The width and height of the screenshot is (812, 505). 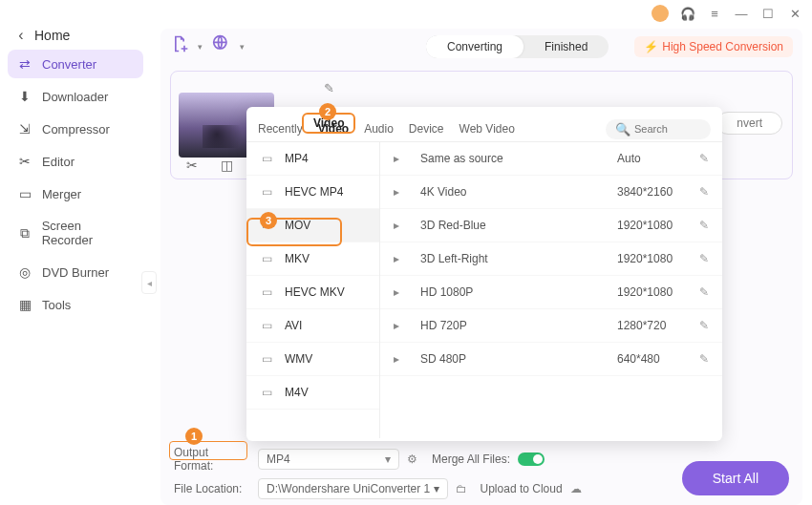 I want to click on high-speed-badge: ⚡ High Speed Conversion, so click(x=714, y=47).